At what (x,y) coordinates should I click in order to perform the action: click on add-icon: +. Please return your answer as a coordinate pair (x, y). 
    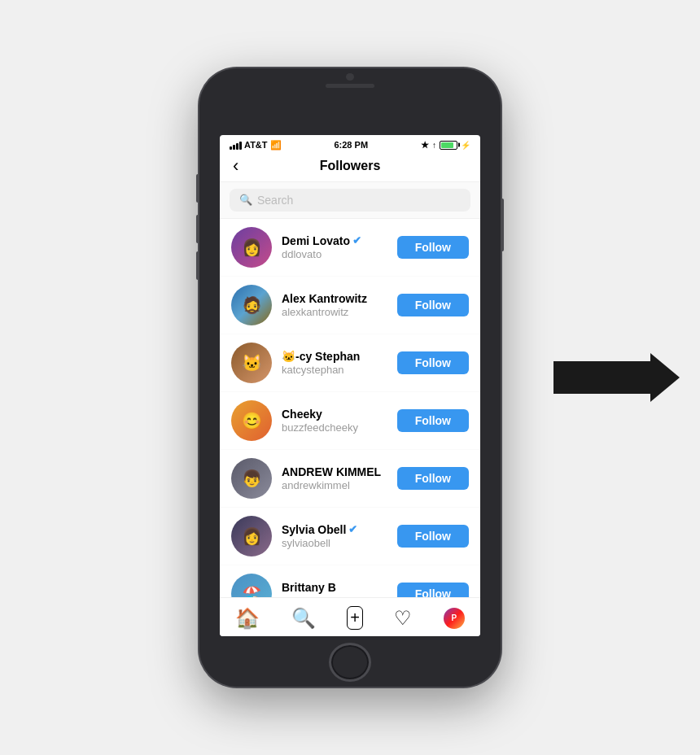
    Looking at the image, I should click on (355, 618).